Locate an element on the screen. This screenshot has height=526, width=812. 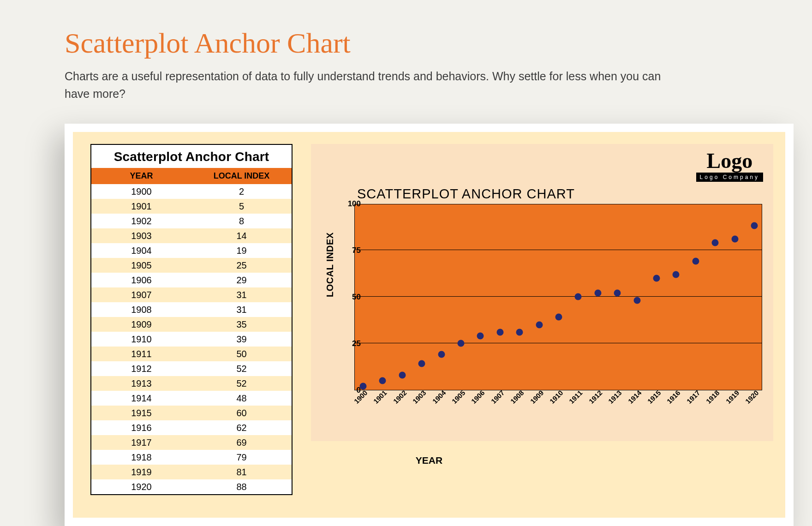
y-tick: 50 is located at coordinates (356, 297).